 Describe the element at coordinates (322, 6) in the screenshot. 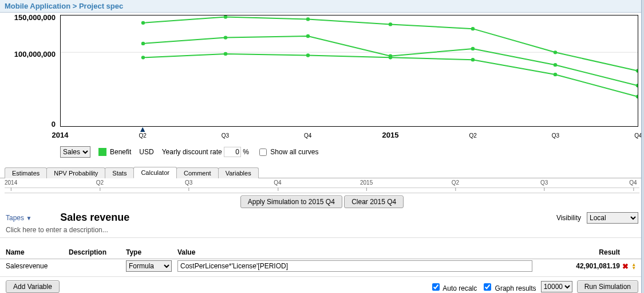

I see `breadcrumb: Mobile Application > Project spec` at that location.